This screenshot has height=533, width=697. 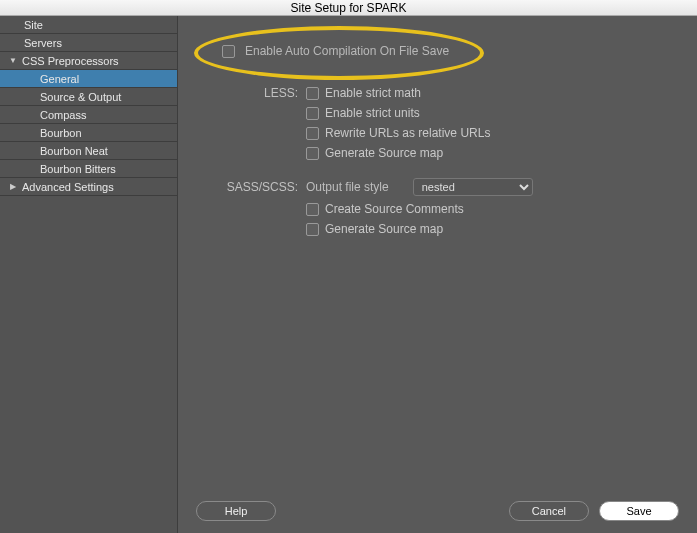 I want to click on less-section-label: LESS:, so click(x=256, y=93).